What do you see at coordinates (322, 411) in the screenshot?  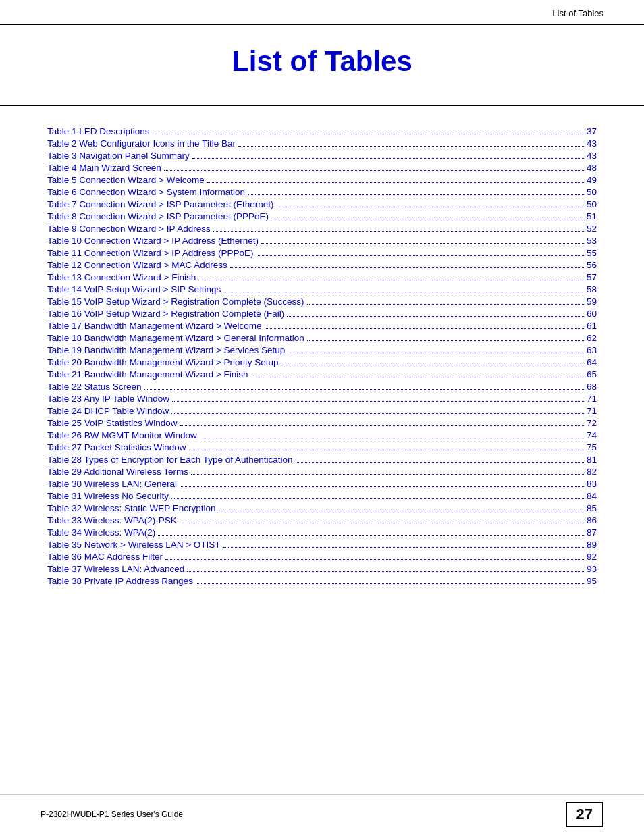 I see `toc-entry: Table 24 DHCP Table Window71` at bounding box center [322, 411].